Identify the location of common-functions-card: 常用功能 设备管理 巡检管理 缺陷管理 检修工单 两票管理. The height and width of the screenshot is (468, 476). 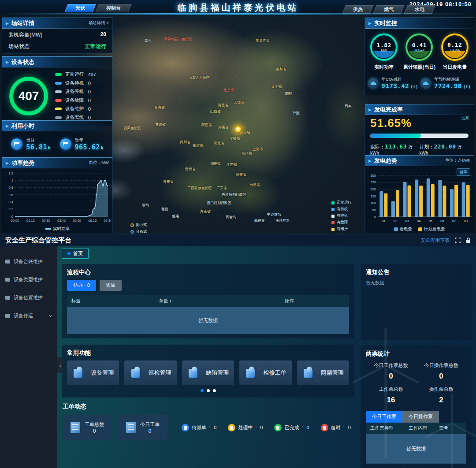
(208, 371).